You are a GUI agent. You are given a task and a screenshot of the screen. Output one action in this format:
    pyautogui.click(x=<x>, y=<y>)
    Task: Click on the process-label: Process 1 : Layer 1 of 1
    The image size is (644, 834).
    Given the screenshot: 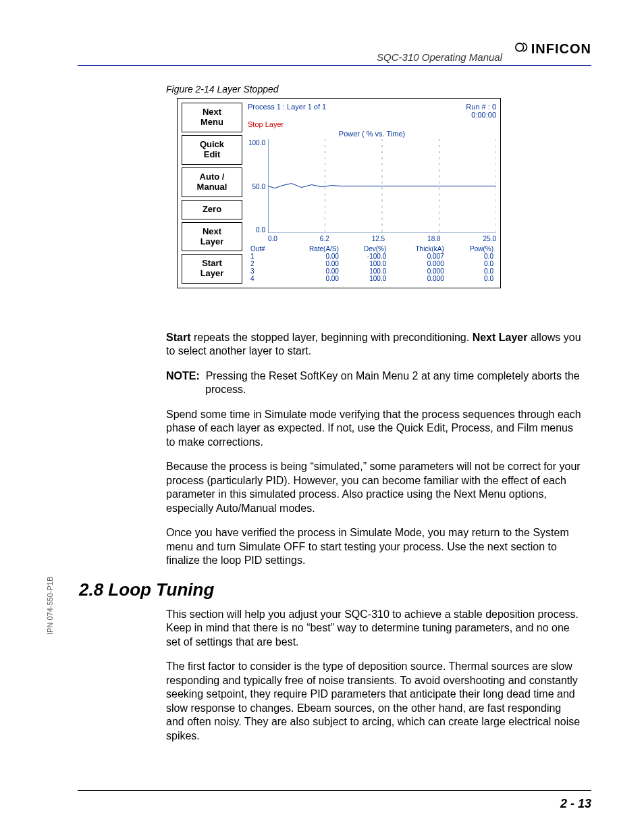 What is the action you would take?
    pyautogui.click(x=287, y=111)
    